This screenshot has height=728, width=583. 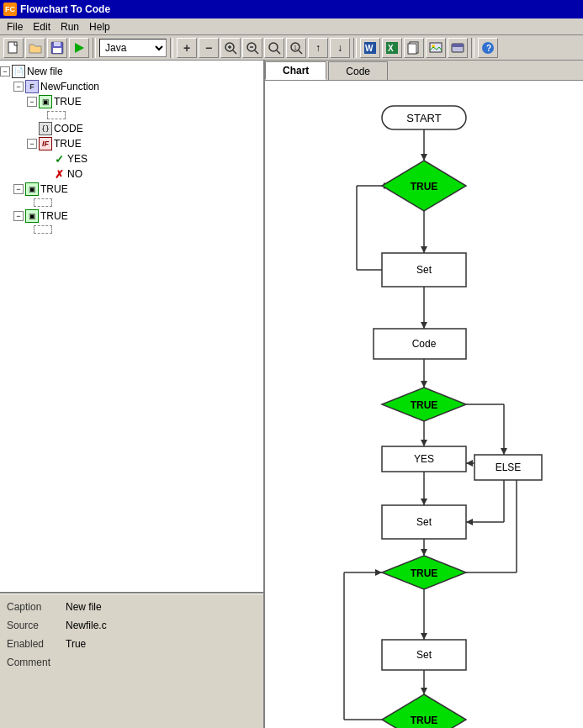 I want to click on icon-yes: ✓, so click(x=59, y=159).